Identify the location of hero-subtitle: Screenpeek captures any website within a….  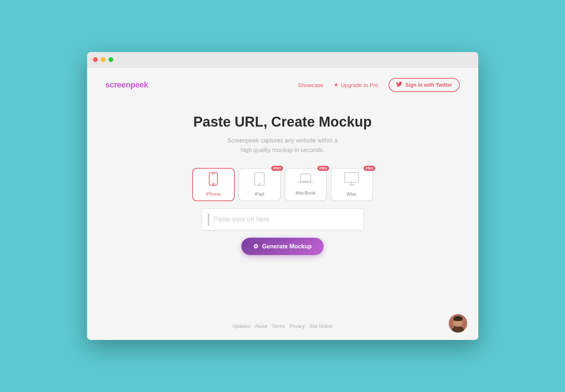
(283, 145).